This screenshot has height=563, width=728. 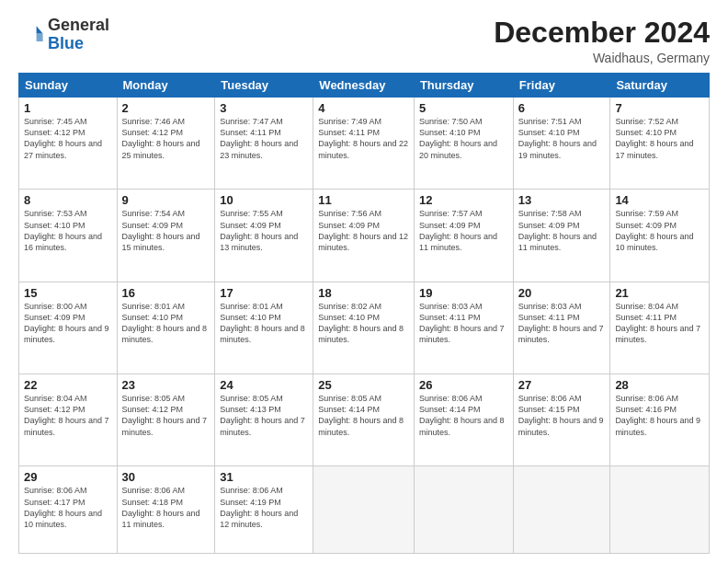 I want to click on day-of-week-tuesday: Tuesday, so click(x=265, y=86).